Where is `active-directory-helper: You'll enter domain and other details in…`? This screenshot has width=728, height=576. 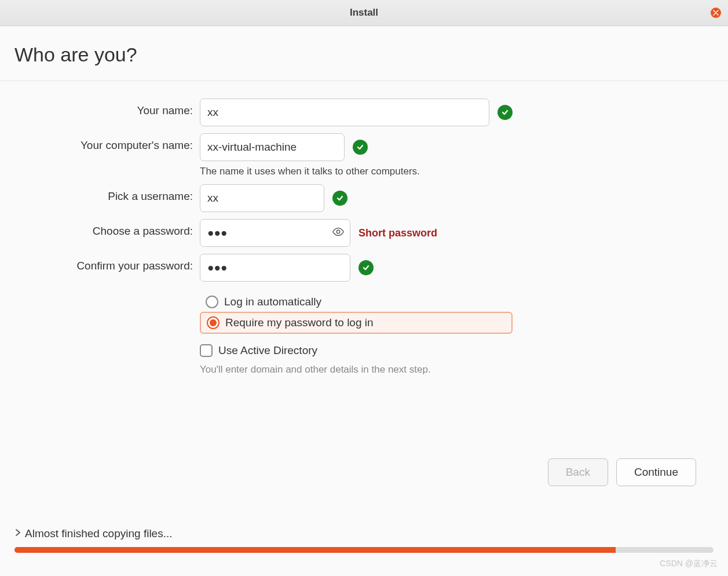 active-directory-helper: You'll enter domain and other details in… is located at coordinates (356, 370).